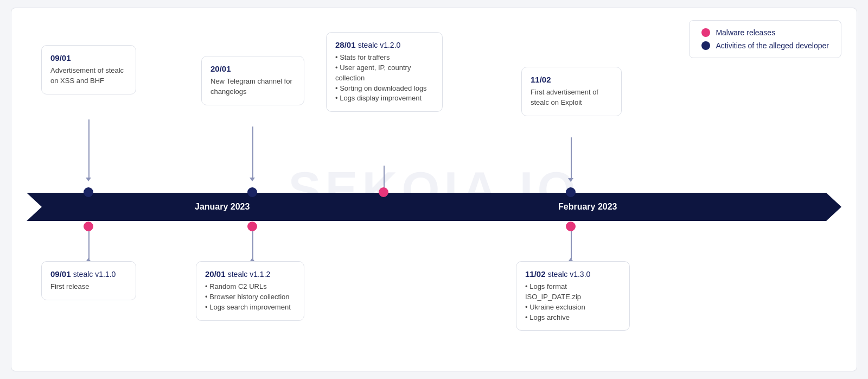  I want to click on feb-label: February 2023, so click(588, 207).